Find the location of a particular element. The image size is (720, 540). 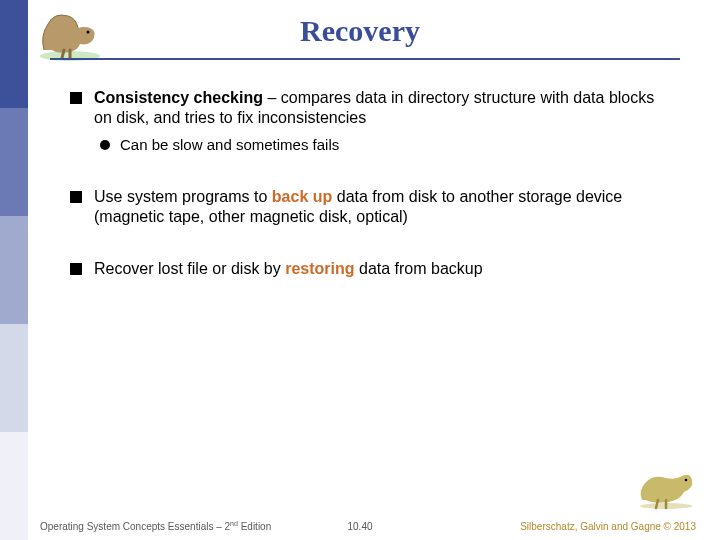

bullet-text: Recover lost file or disk by restoring d… is located at coordinates (382, 269).